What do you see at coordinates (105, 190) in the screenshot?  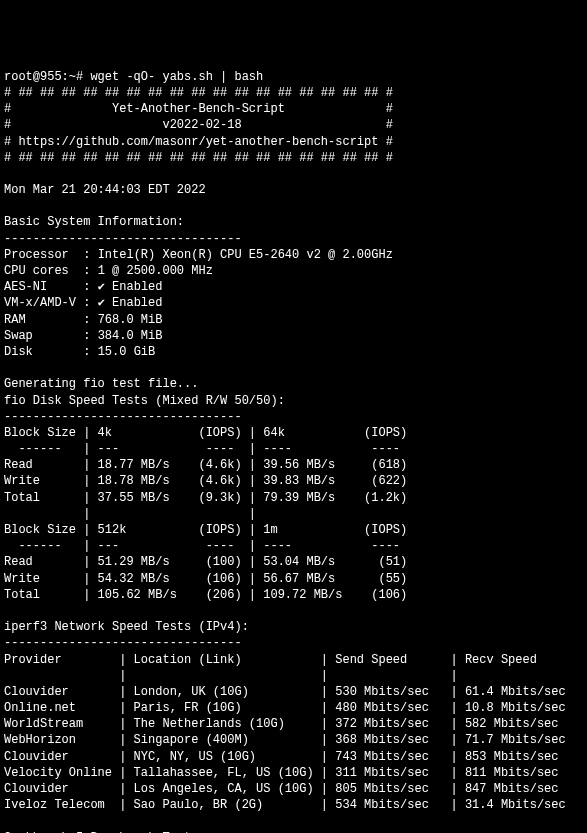 I see `timestamp: Mon Mar 21 20:44:03 EDT 2022` at bounding box center [105, 190].